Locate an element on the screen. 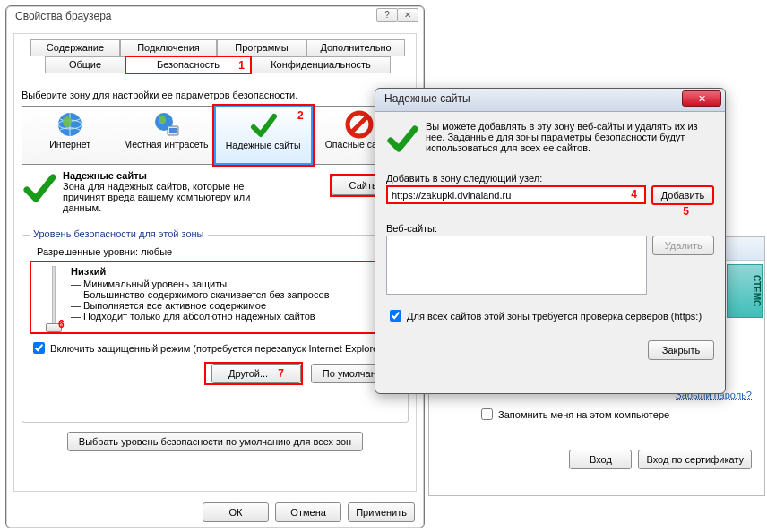 The width and height of the screenshot is (767, 532). level-item: Подходит только для абсолютно надежных с… is located at coordinates (231, 316).